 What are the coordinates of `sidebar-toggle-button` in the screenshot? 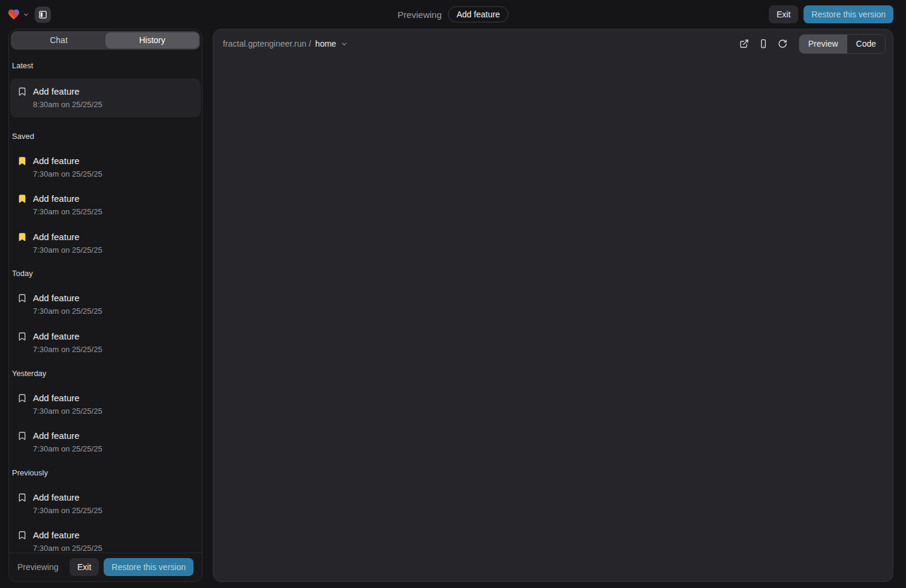 It's located at (43, 14).